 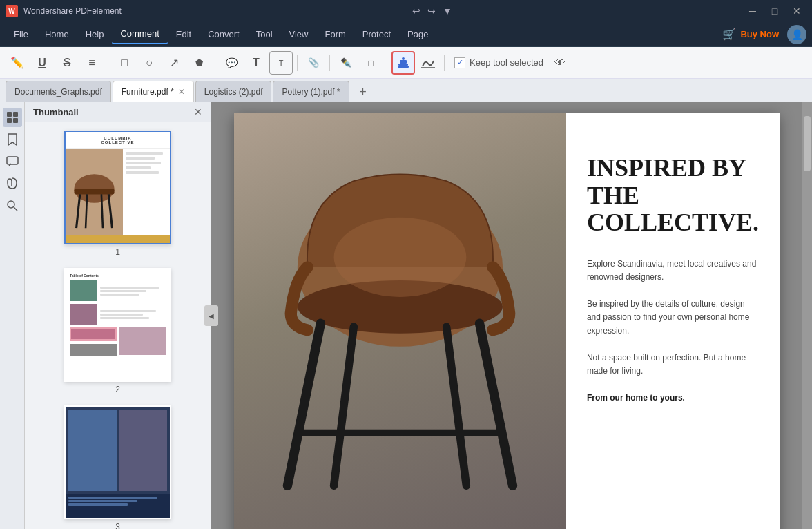 I want to click on menu-file: File, so click(x=21, y=35).